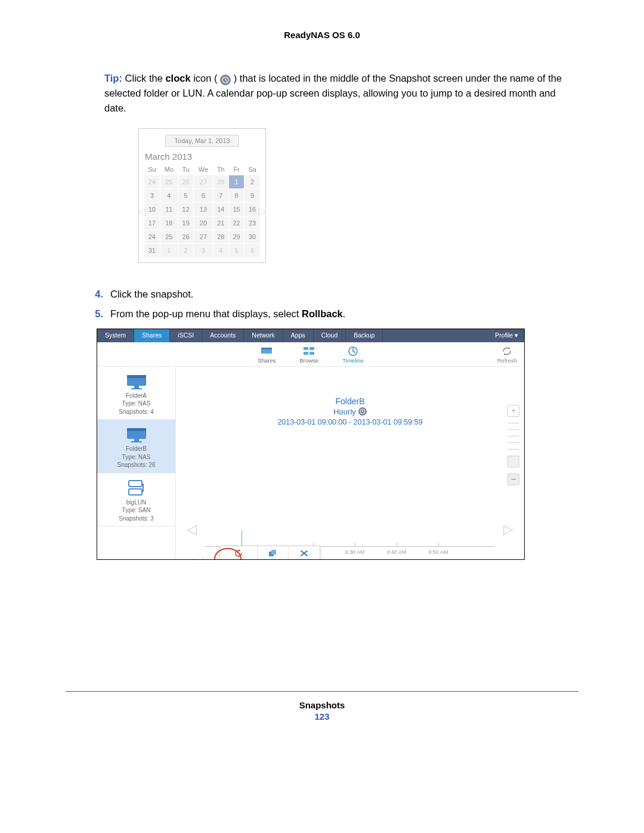 Image resolution: width=644 pixels, height=833 pixels. What do you see at coordinates (192, 529) in the screenshot?
I see `timeline-prev-icon: ◁` at bounding box center [192, 529].